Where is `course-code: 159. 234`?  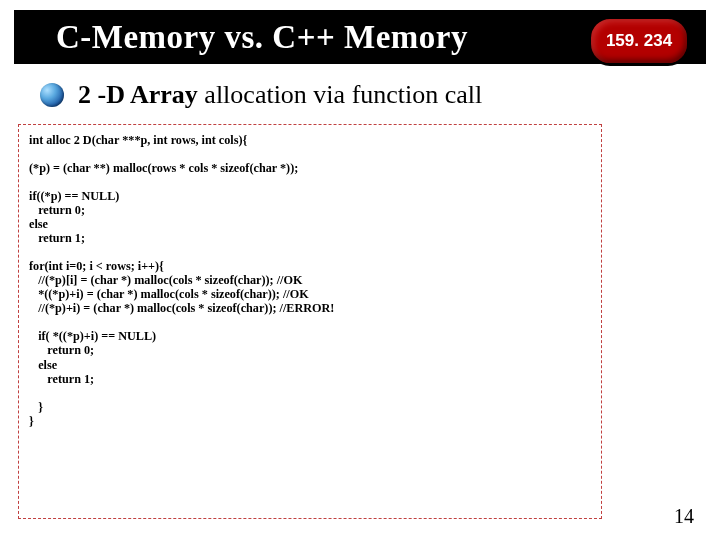 course-code: 159. 234 is located at coordinates (639, 41).